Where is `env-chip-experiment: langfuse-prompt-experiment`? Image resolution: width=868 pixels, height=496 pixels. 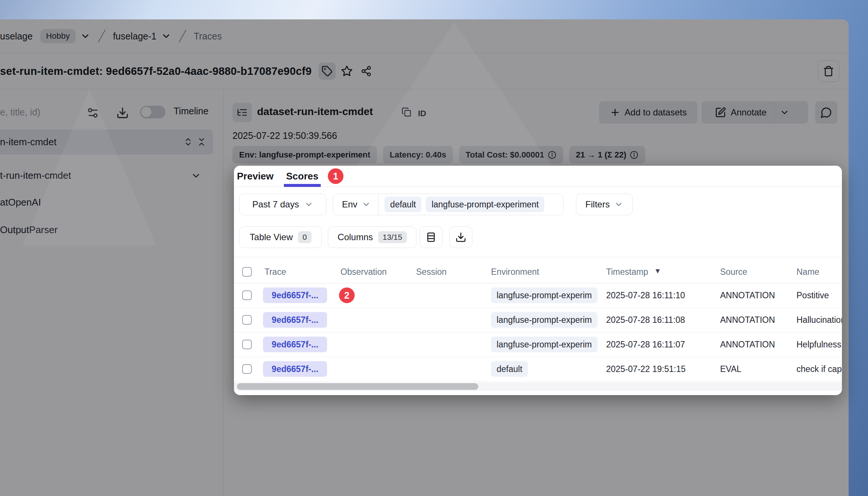
env-chip-experiment: langfuse-prompt-experiment is located at coordinates (485, 204).